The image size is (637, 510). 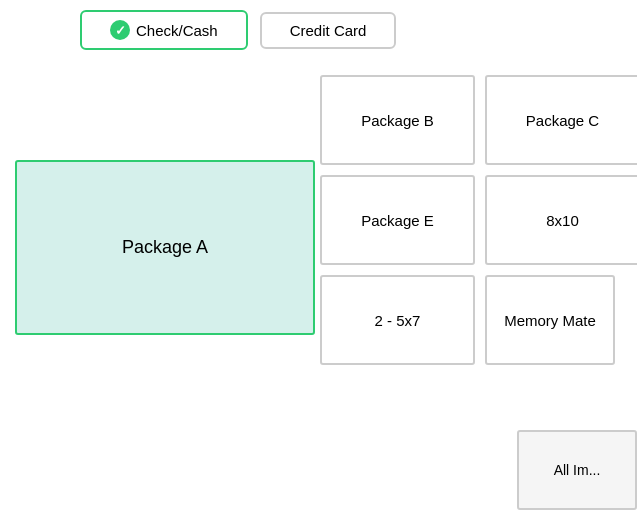 I want to click on package-b-label: Package B, so click(x=398, y=120).